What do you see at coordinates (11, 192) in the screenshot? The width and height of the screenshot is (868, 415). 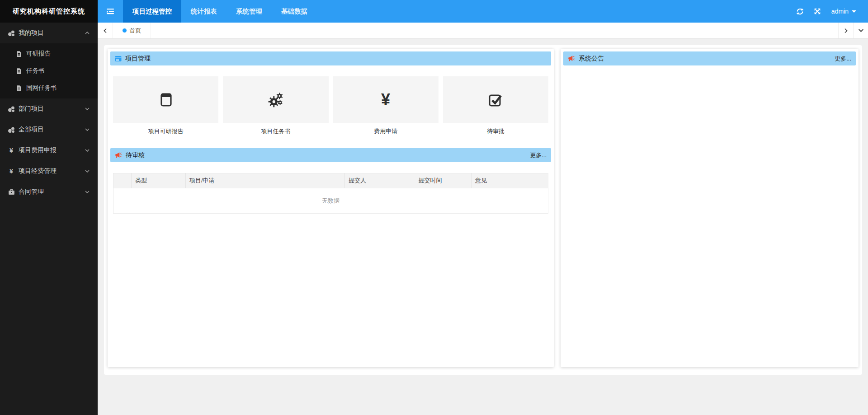 I see `briefcase-icon` at bounding box center [11, 192].